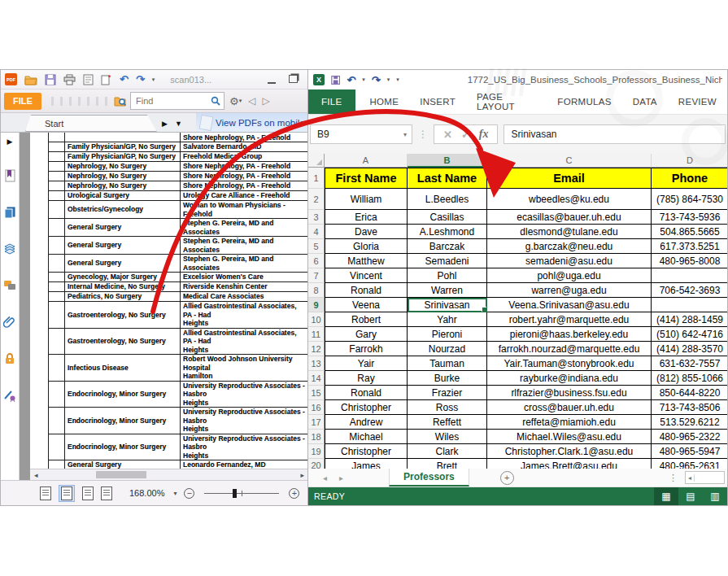 The image size is (728, 576). Describe the element at coordinates (690, 161) in the screenshot. I see `column-header-D: D` at that location.